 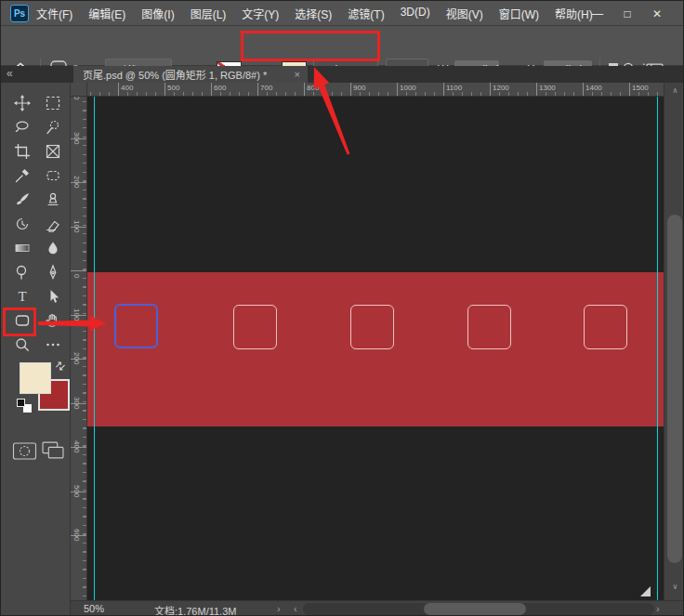 I want to click on hand-tool, so click(x=53, y=321).